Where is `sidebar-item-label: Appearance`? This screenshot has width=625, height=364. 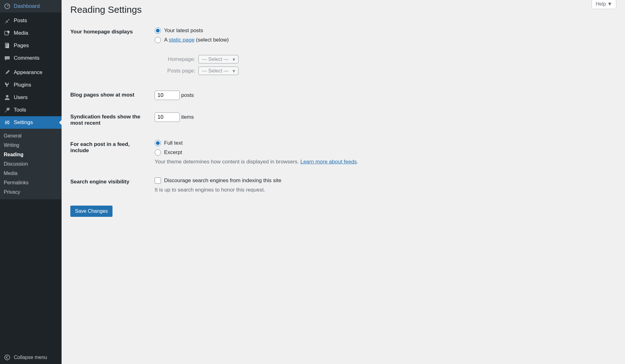 sidebar-item-label: Appearance is located at coordinates (28, 72).